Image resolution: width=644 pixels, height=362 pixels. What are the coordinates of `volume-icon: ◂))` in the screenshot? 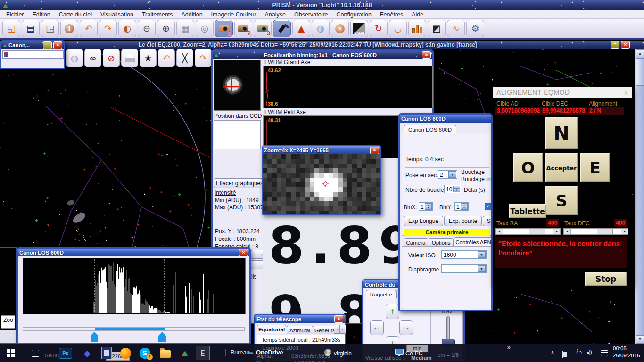 It's located at (589, 353).